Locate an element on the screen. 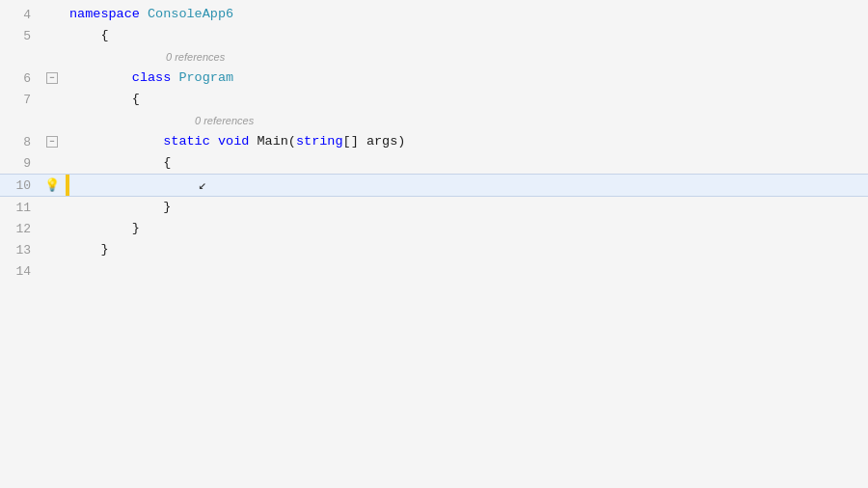 This screenshot has width=868, height=488. code-line-9: 9 { is located at coordinates (434, 163).